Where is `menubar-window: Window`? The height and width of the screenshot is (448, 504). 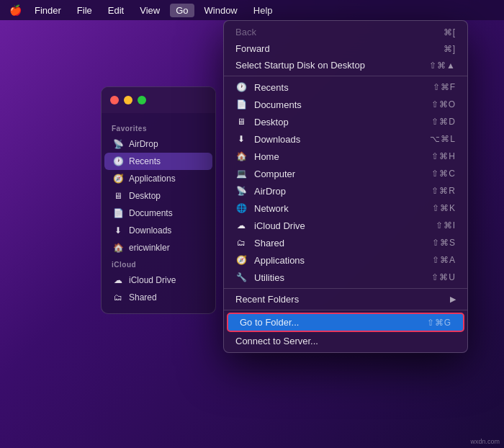 menubar-window: Window is located at coordinates (221, 10).